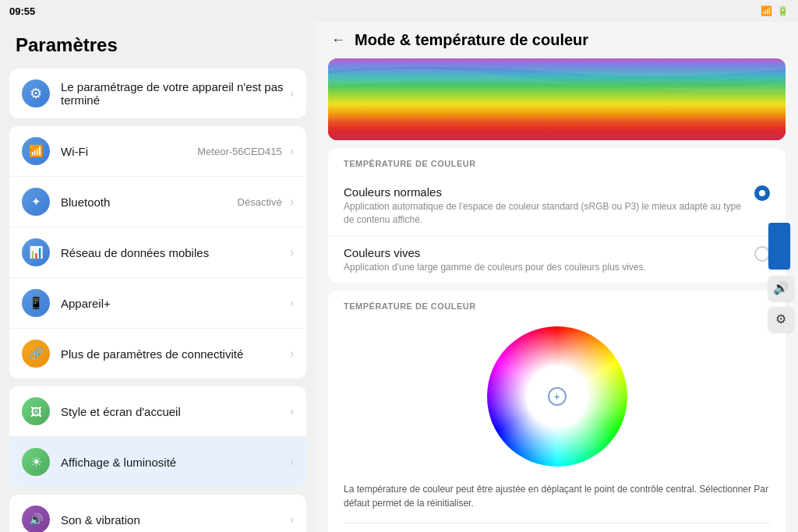 Image resolution: width=798 pixels, height=532 pixels. What do you see at coordinates (36, 93) in the screenshot?
I see `setup-icon: ⚙` at bounding box center [36, 93].